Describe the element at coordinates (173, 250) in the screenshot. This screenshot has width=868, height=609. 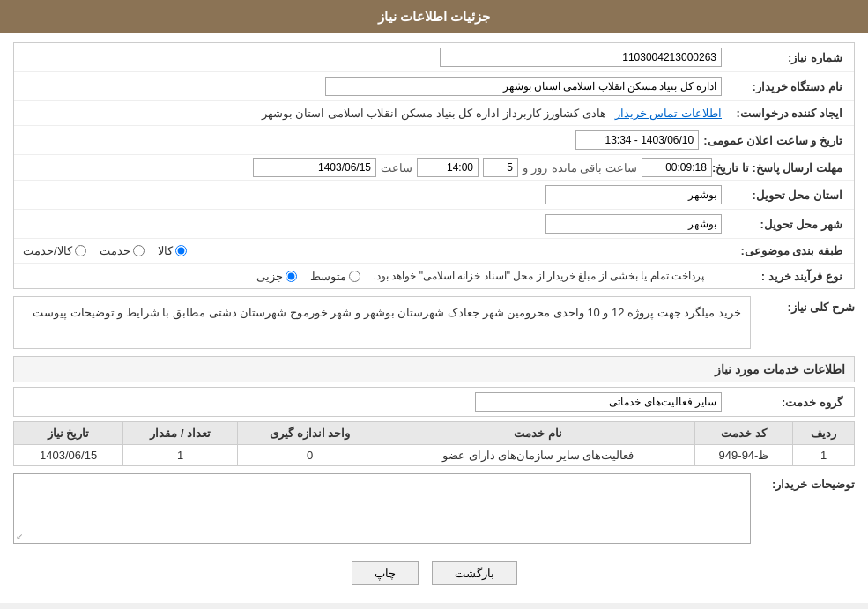
I see `radio-kala: کالا` at that location.